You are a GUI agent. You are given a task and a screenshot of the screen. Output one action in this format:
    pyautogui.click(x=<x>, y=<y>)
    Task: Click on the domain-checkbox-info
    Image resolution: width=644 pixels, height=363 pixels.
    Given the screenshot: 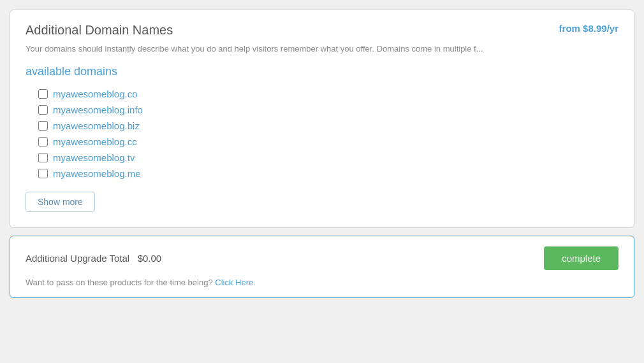 What is the action you would take?
    pyautogui.click(x=43, y=110)
    